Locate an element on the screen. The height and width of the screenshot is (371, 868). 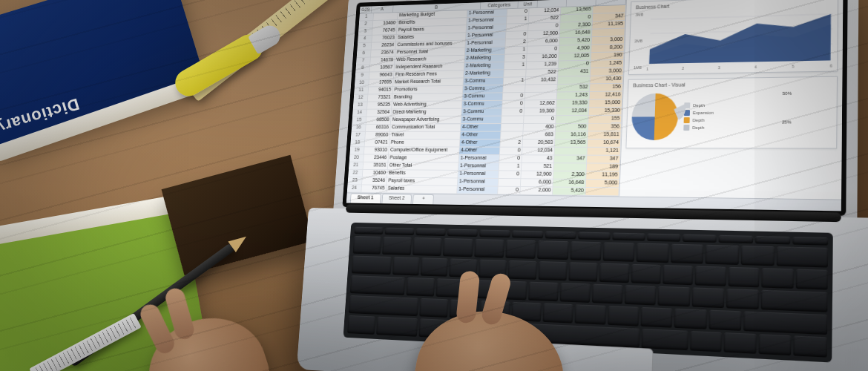
cell-v1: 12,034 is located at coordinates (539, 151).